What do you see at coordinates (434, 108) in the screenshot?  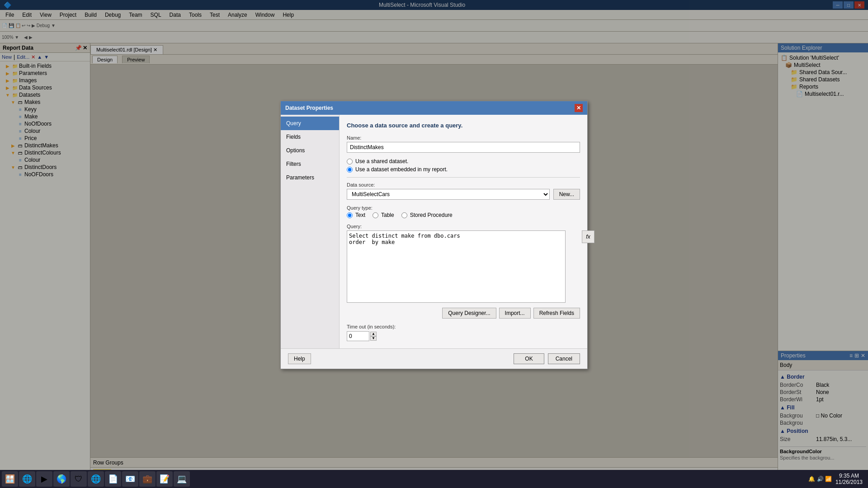 I see `dialog-title-bar: Dataset Properties ✕` at bounding box center [434, 108].